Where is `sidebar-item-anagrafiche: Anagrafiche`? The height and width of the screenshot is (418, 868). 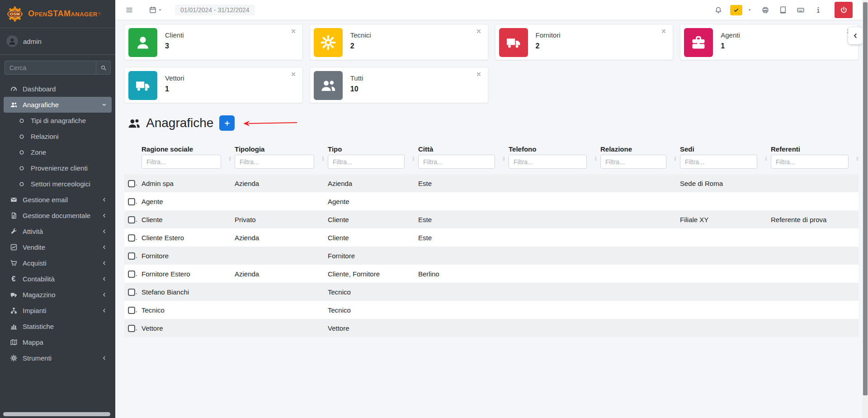 sidebar-item-anagrafiche: Anagrafiche is located at coordinates (58, 105).